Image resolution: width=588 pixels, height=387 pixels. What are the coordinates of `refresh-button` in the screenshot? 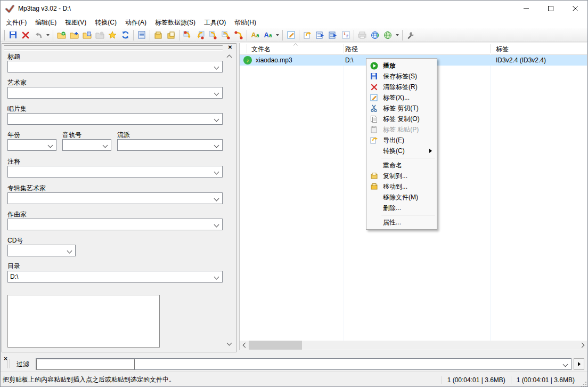 It's located at (125, 35).